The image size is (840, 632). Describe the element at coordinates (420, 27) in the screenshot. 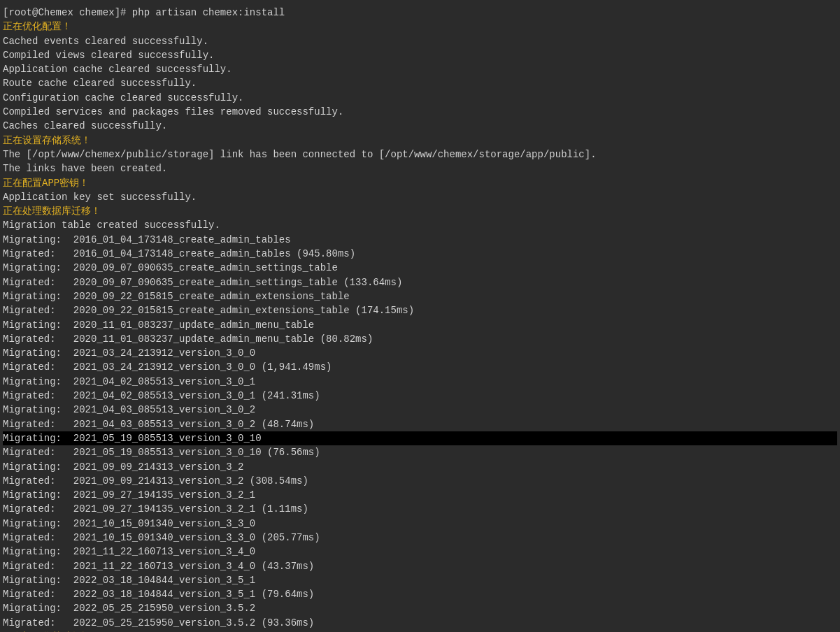

I see `terminal-line: 正在优化配置！` at that location.